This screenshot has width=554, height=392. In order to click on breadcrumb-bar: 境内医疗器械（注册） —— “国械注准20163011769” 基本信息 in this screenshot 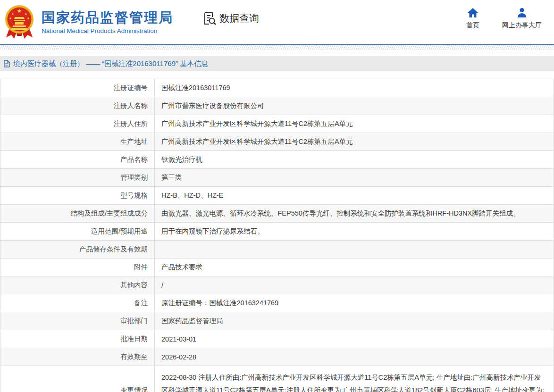, I will do `click(277, 64)`.